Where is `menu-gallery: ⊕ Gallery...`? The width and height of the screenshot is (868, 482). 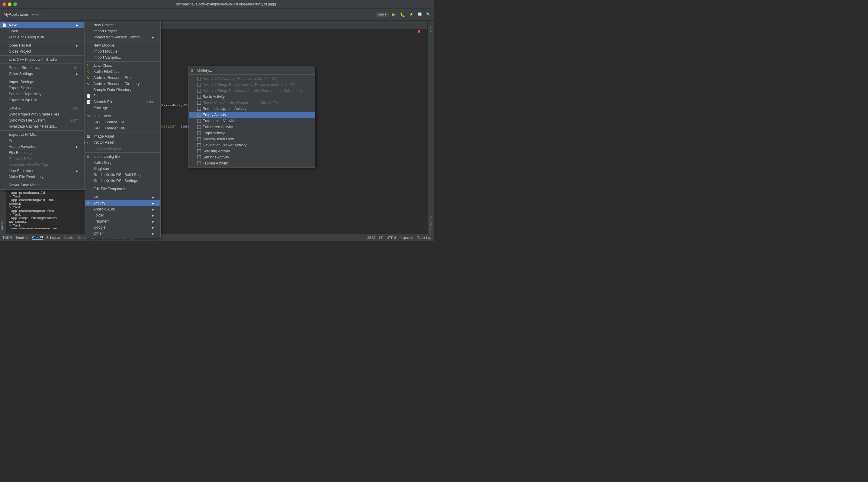 menu-gallery: ⊕ Gallery... is located at coordinates (252, 70).